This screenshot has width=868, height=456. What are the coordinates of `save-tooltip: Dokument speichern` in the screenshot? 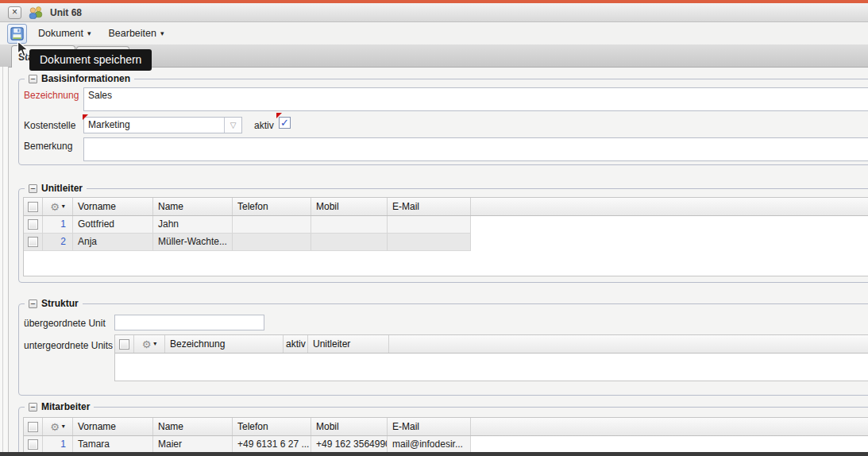 It's located at (91, 60).